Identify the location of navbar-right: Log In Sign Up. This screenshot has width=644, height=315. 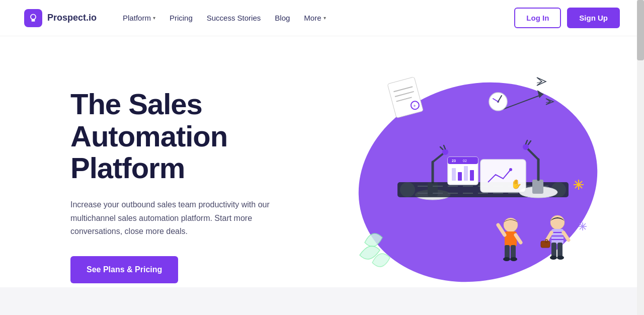
(567, 18).